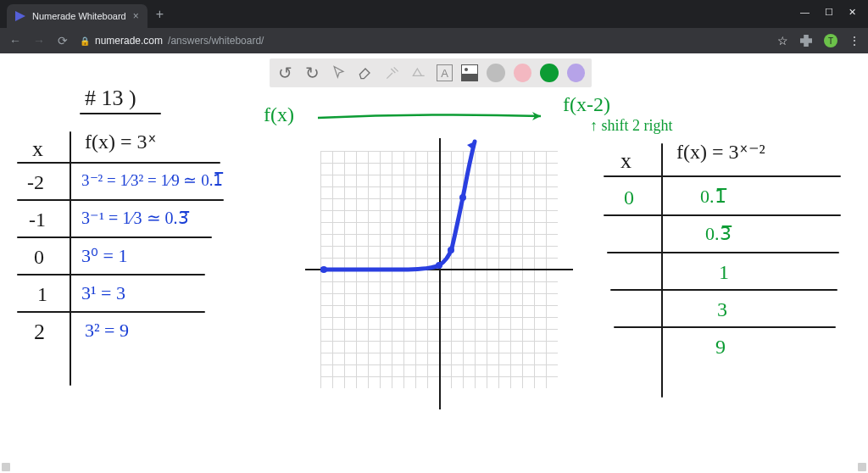 This screenshot has height=473, width=868. What do you see at coordinates (828, 8) in the screenshot?
I see `window-controls: — ☐ ✕` at bounding box center [828, 8].